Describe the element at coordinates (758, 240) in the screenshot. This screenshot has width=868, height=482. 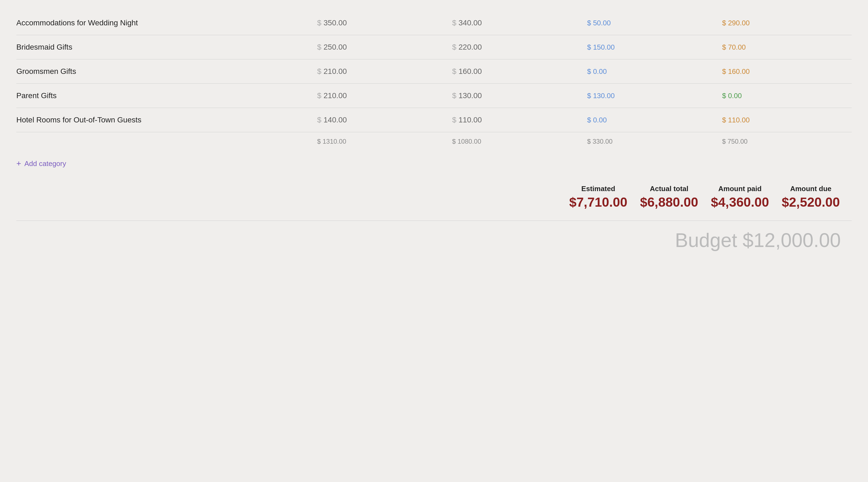
I see `budget-text: Budget $12,000.00` at that location.